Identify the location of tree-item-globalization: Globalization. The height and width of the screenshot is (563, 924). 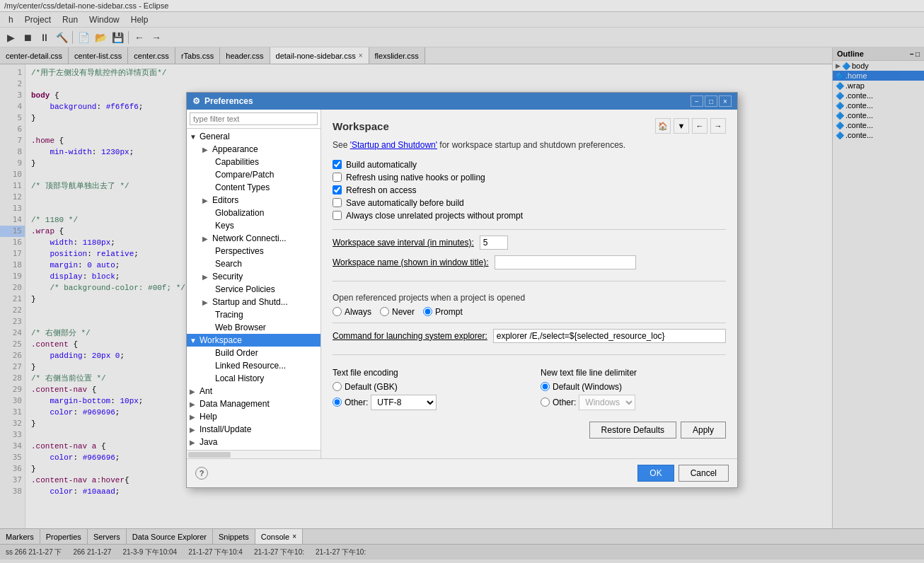
(253, 213).